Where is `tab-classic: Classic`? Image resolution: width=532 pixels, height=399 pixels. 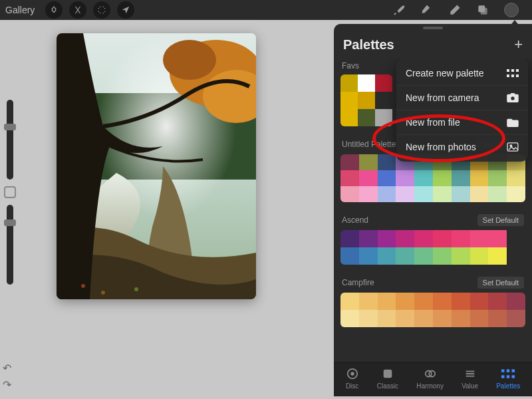
tab-classic: Classic is located at coordinates (388, 379).